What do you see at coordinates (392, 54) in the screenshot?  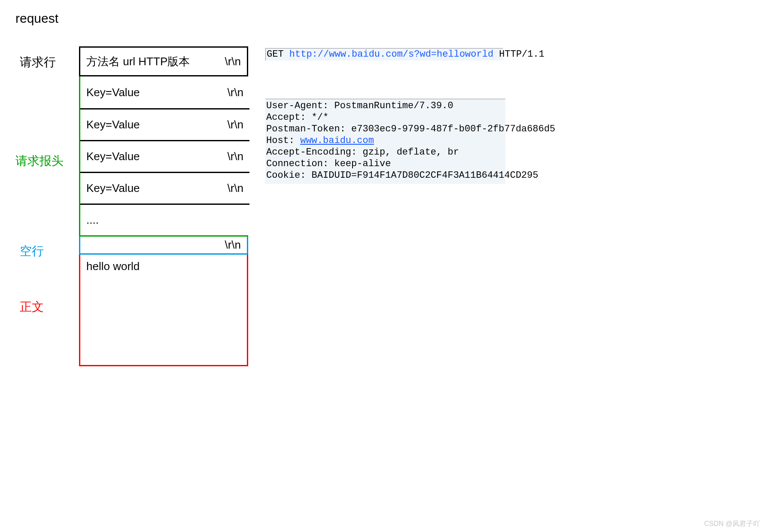 I see `raw-url: http://www.baidu.com/s?wd=helloworld` at bounding box center [392, 54].